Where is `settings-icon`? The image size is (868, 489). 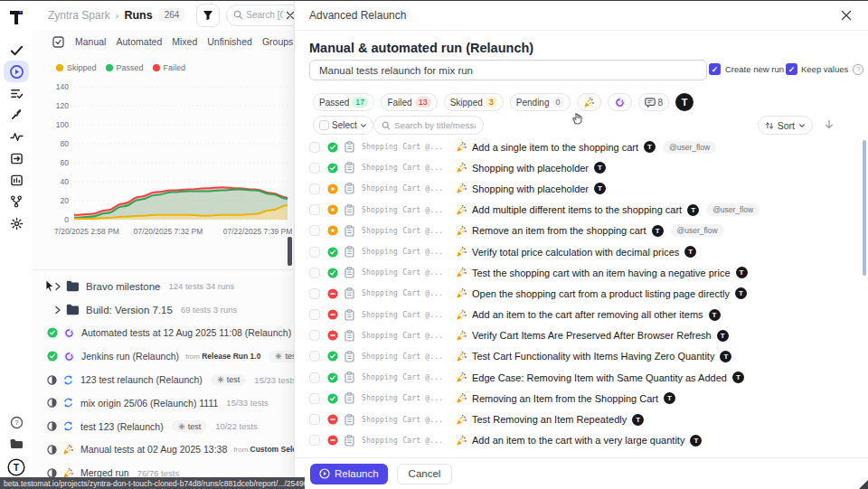 settings-icon is located at coordinates (16, 223).